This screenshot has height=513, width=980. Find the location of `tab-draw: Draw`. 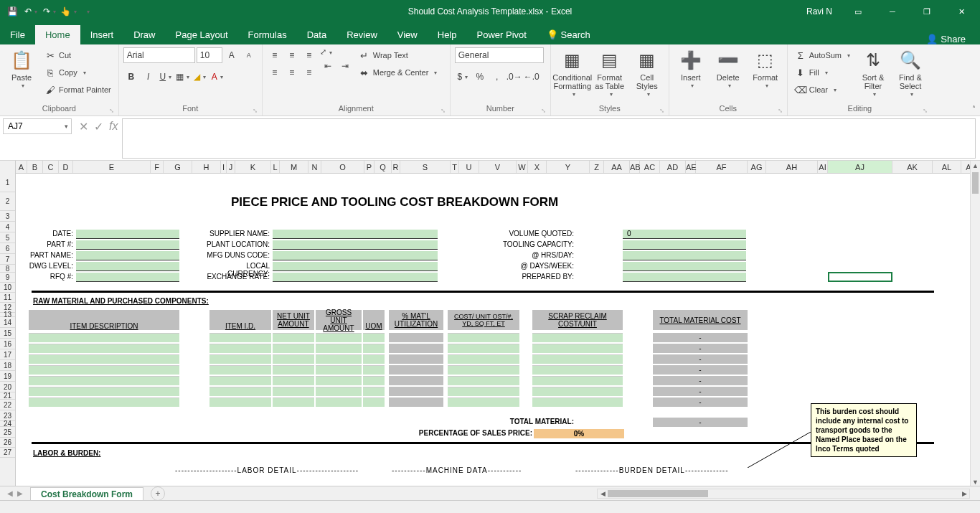

tab-draw: Draw is located at coordinates (144, 34).